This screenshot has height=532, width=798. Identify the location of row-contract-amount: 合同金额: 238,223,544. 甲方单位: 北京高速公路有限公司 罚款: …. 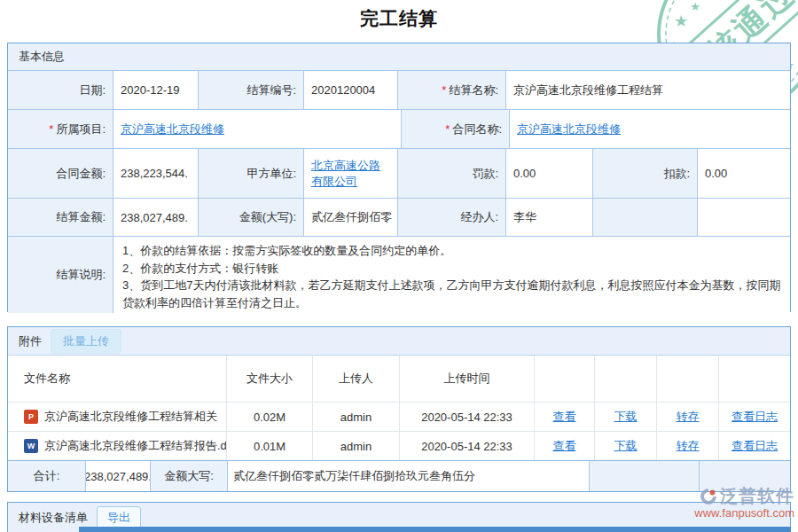
(399, 173).